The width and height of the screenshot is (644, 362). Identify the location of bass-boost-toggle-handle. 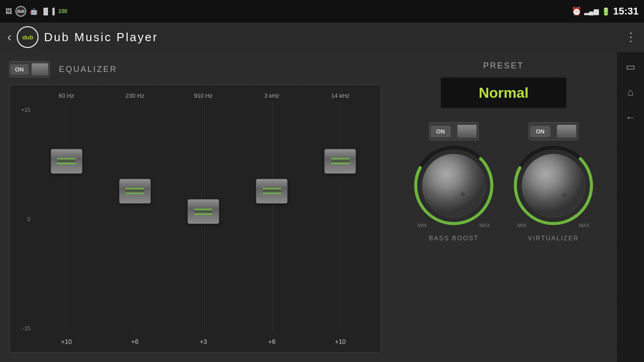
(467, 131).